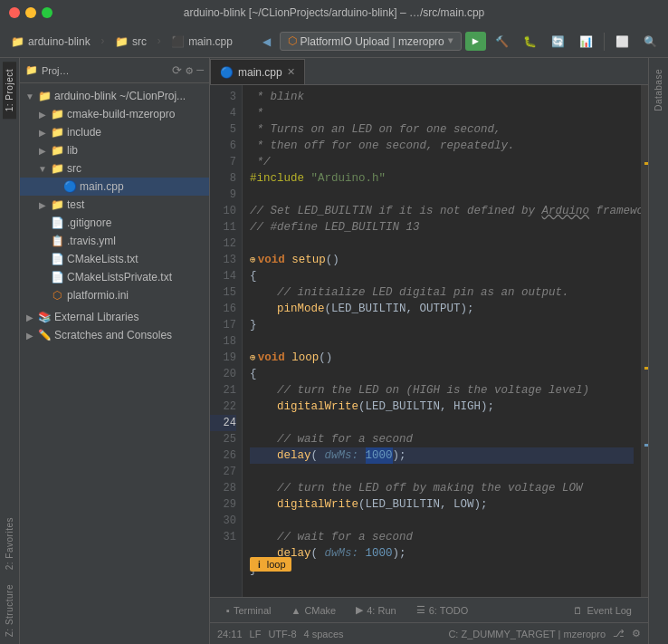 The height and width of the screenshot is (644, 668). Describe the element at coordinates (530, 42) in the screenshot. I see `debug-button: 🐛` at that location.